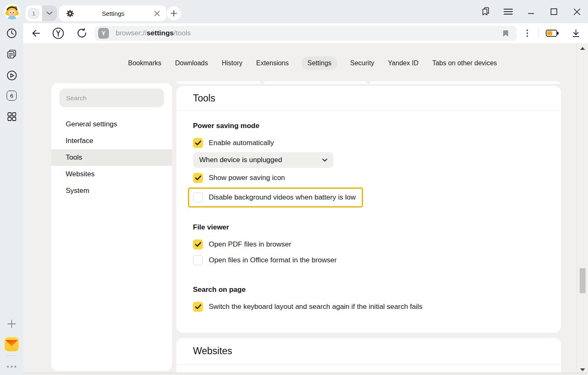  I want to click on history-button, so click(12, 33).